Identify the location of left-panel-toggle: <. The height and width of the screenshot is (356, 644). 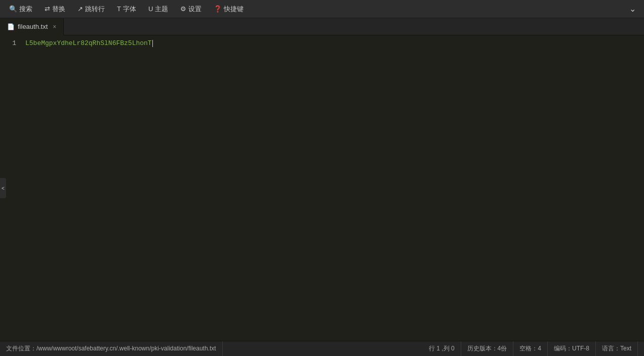
(3, 188).